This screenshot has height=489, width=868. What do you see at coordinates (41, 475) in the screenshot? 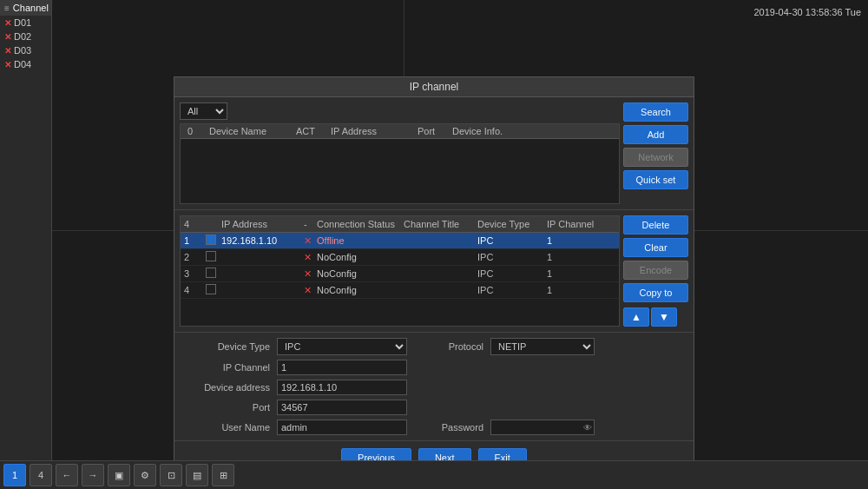
I see `ch4-icon-symbol: 4` at bounding box center [41, 475].